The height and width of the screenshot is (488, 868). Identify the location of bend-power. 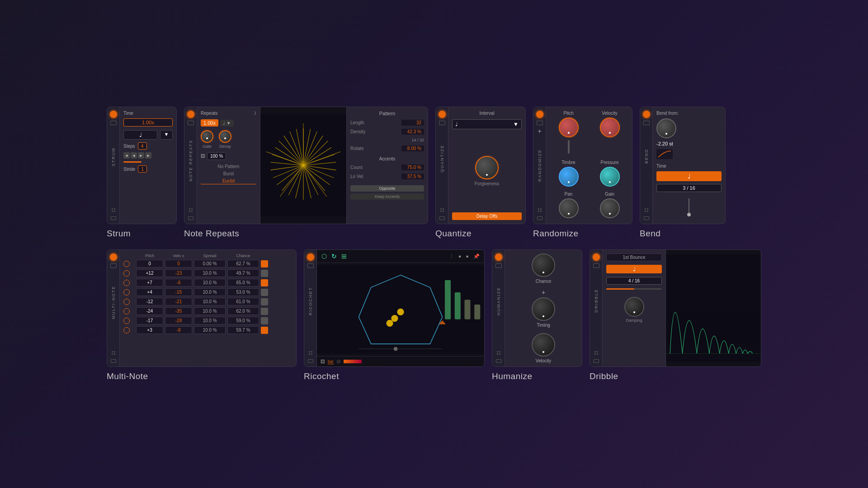
(646, 114).